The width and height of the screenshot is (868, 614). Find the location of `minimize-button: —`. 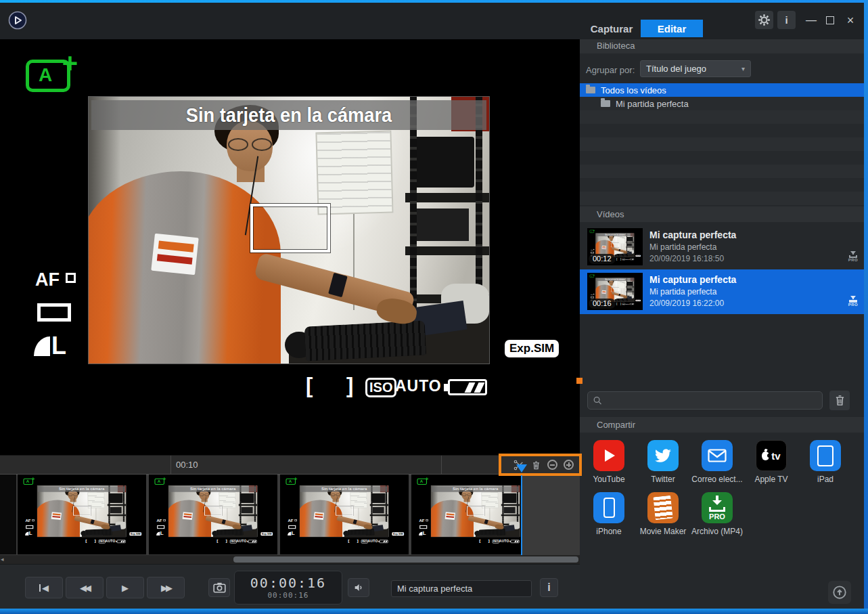

minimize-button: — is located at coordinates (811, 20).